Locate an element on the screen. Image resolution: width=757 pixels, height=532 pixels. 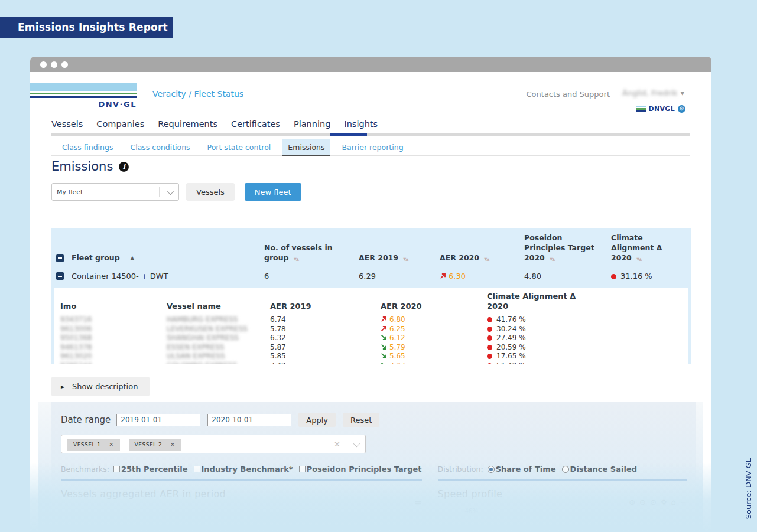
vessel-row: 9613006LEVERKUSEN EXPRESS5.786.2530.24 % is located at coordinates (371, 329).